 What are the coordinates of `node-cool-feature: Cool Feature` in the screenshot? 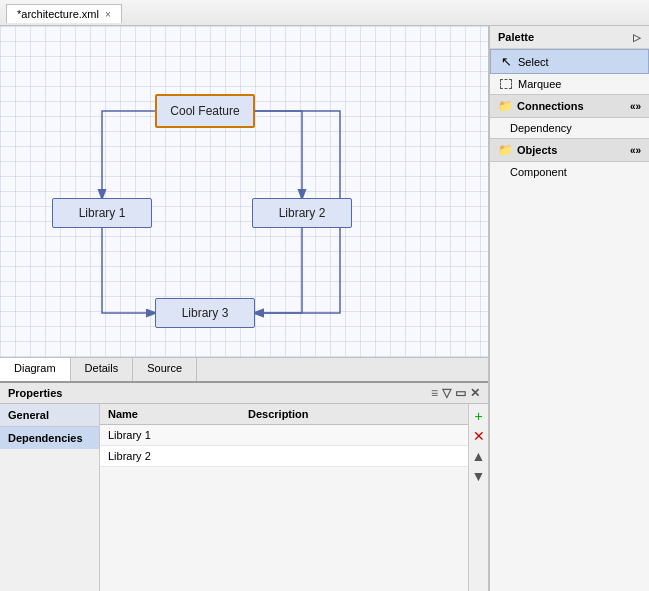 It's located at (205, 111).